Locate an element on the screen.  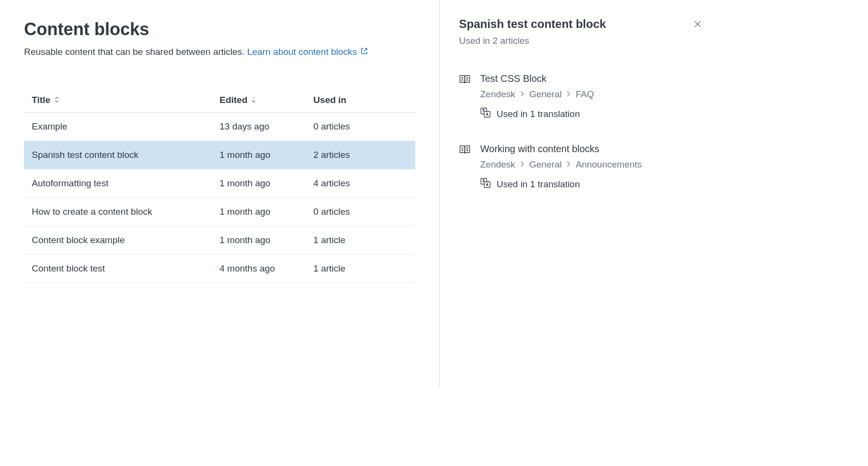
column-header-title-label: Title is located at coordinates (41, 100).